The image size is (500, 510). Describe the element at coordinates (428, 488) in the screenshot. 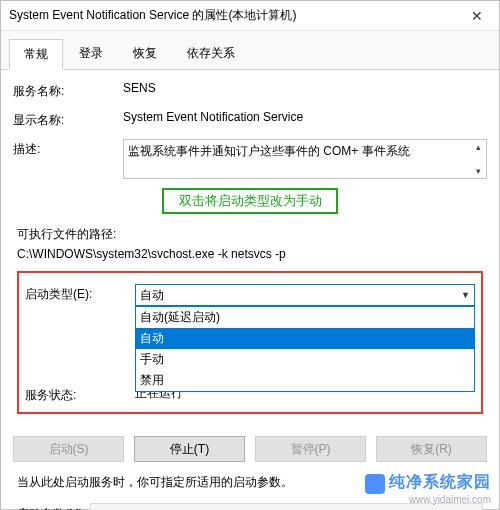

I see `watermark: 纯净系统家园 www.yidaimei.com` at that location.